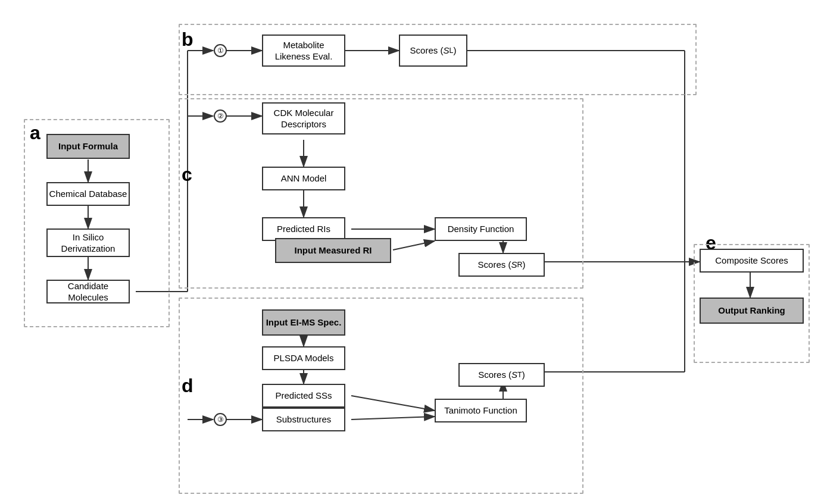  Describe the element at coordinates (304, 358) in the screenshot. I see `plsda-models-box: PLSDA Models` at that location.